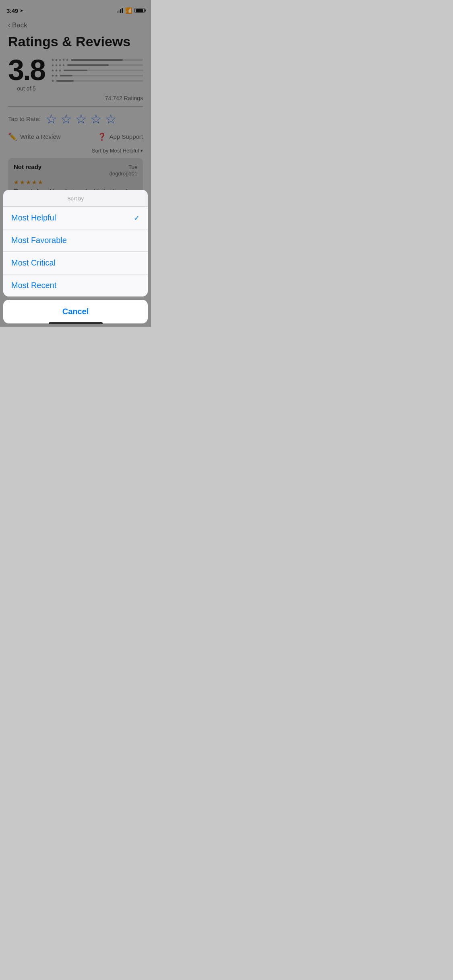  Describe the element at coordinates (39, 241) in the screenshot. I see `sort-most-favorable-label: Most Favorable` at that location.